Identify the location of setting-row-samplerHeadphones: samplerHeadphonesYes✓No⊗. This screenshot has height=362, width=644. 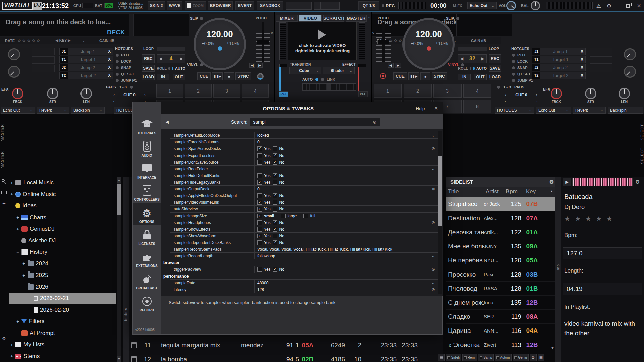
(305, 222).